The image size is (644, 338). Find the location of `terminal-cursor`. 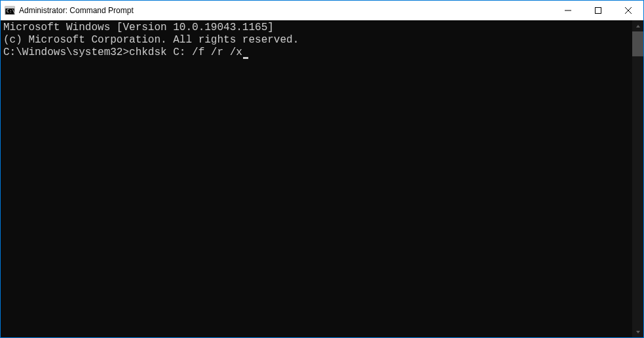

terminal-cursor is located at coordinates (246, 58).